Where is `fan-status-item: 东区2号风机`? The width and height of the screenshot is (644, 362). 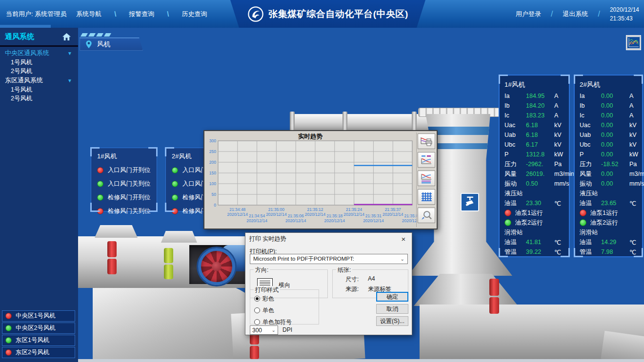 fan-status-item: 东区2号风机 is located at coordinates (39, 353).